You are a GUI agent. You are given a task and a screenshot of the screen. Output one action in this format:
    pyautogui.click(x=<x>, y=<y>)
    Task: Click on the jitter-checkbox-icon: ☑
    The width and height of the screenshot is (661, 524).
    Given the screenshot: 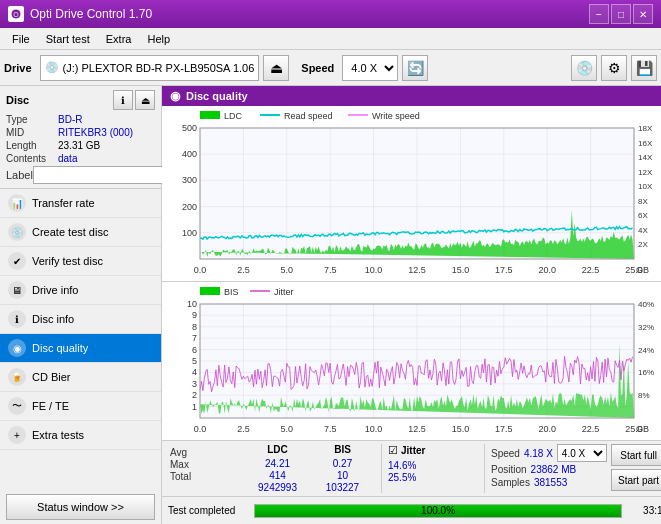 What is the action you would take?
    pyautogui.click(x=393, y=450)
    